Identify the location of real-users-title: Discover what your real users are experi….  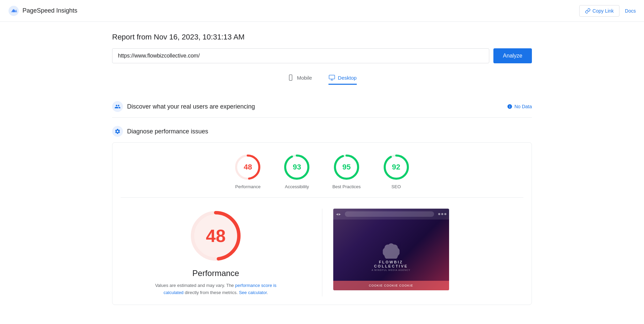
(191, 107).